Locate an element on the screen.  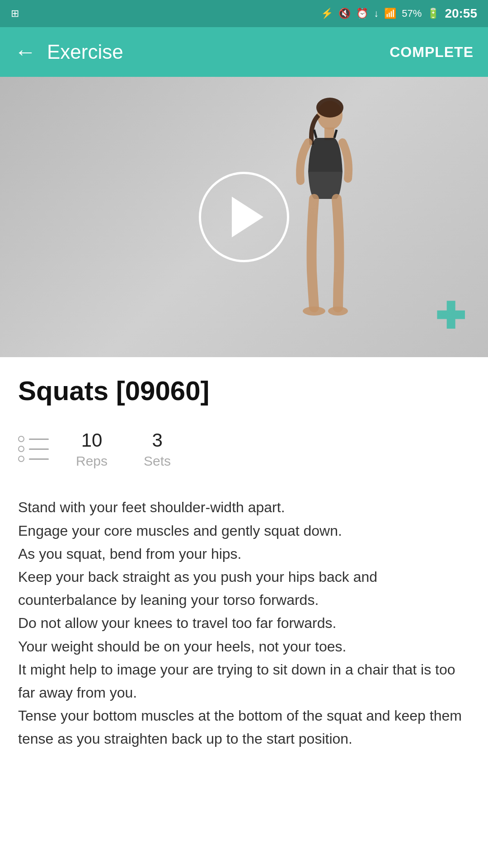
reps-stat: 10 Reps is located at coordinates (92, 449).